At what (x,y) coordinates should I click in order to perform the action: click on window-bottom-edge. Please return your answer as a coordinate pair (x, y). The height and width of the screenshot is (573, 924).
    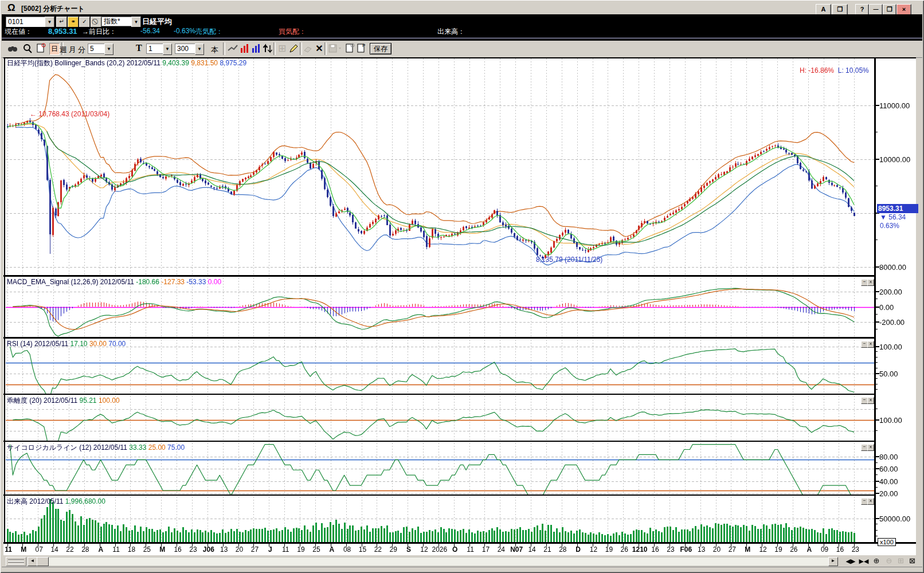
    Looking at the image, I should click on (462, 570).